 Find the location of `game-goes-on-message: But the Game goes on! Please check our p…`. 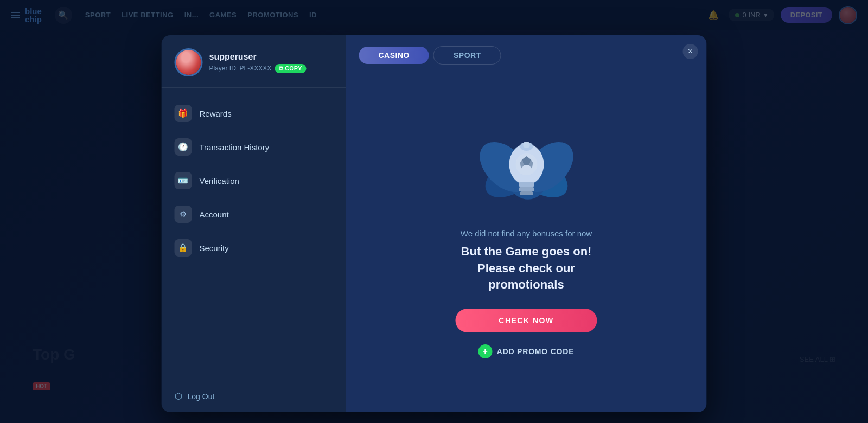

game-goes-on-message: But the Game goes on! Please check our p… is located at coordinates (526, 268).